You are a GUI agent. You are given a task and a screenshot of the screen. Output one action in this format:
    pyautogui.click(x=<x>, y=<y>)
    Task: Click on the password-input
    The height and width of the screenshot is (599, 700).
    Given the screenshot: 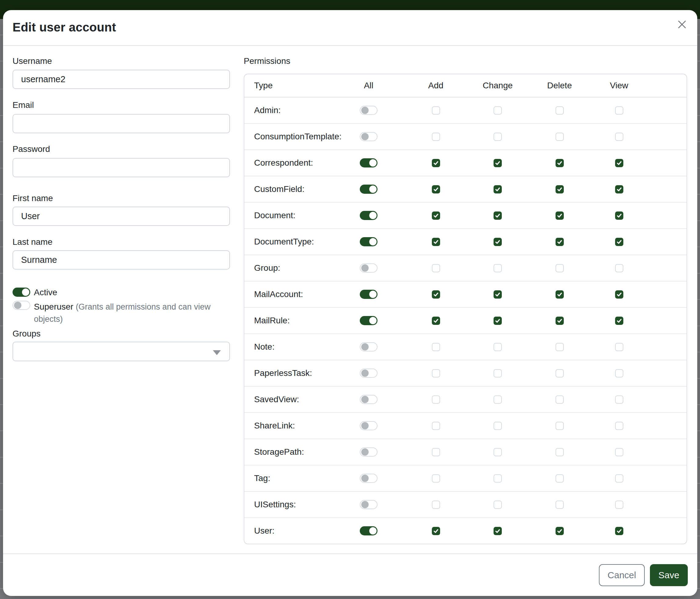 What is the action you would take?
    pyautogui.click(x=121, y=168)
    